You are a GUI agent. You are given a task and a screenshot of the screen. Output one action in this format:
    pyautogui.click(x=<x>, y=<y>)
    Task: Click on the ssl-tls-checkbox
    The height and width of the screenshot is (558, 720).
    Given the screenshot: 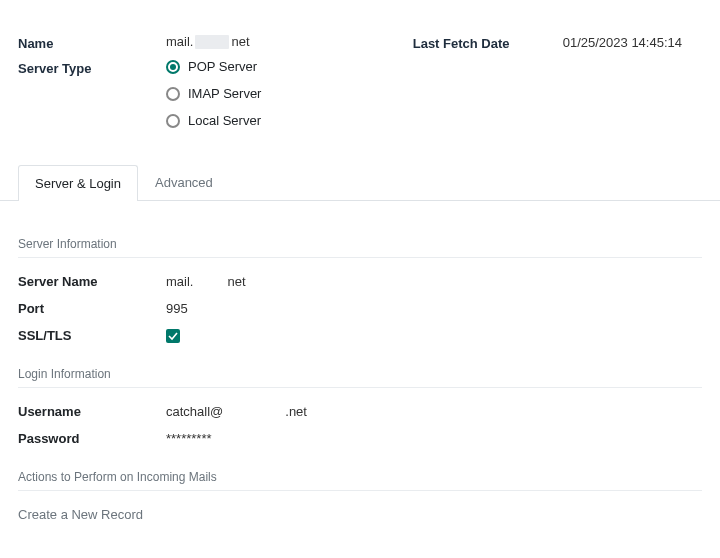 What is the action you would take?
    pyautogui.click(x=173, y=336)
    